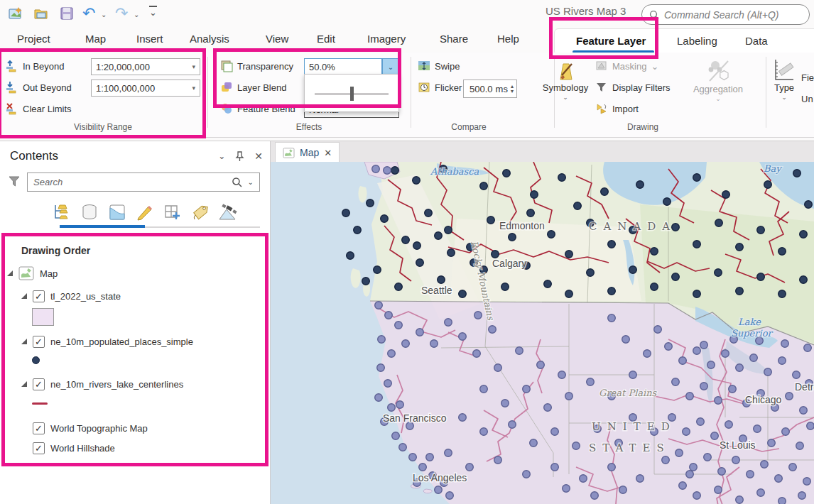 This screenshot has width=814, height=504. What do you see at coordinates (173, 212) in the screenshot?
I see `list-by-snapping-tab` at bounding box center [173, 212].